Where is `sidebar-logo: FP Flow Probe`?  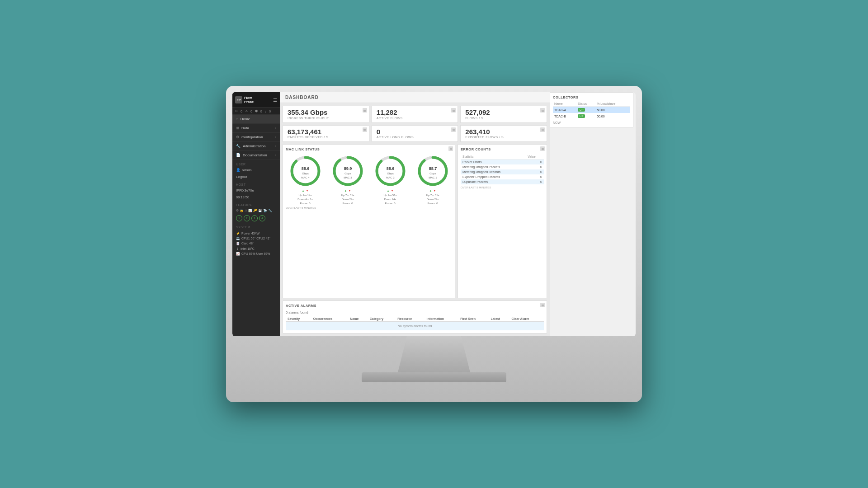 sidebar-logo: FP Flow Probe is located at coordinates (244, 100).